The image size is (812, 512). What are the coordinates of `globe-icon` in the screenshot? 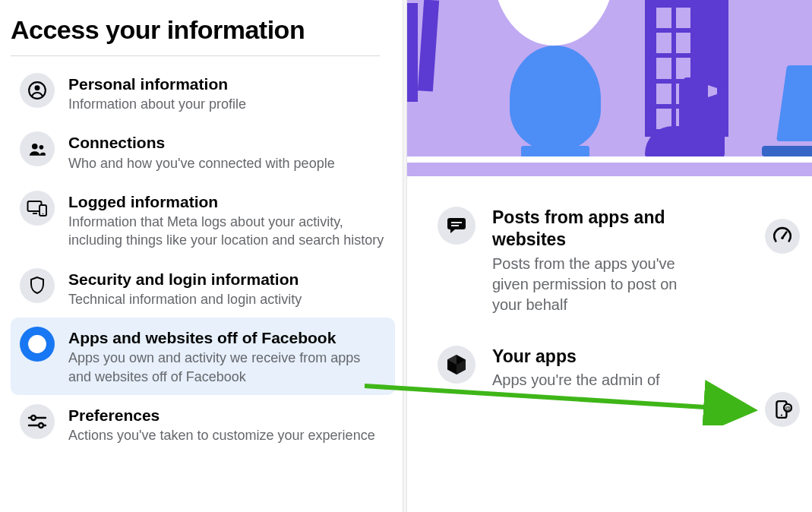 It's located at (37, 344).